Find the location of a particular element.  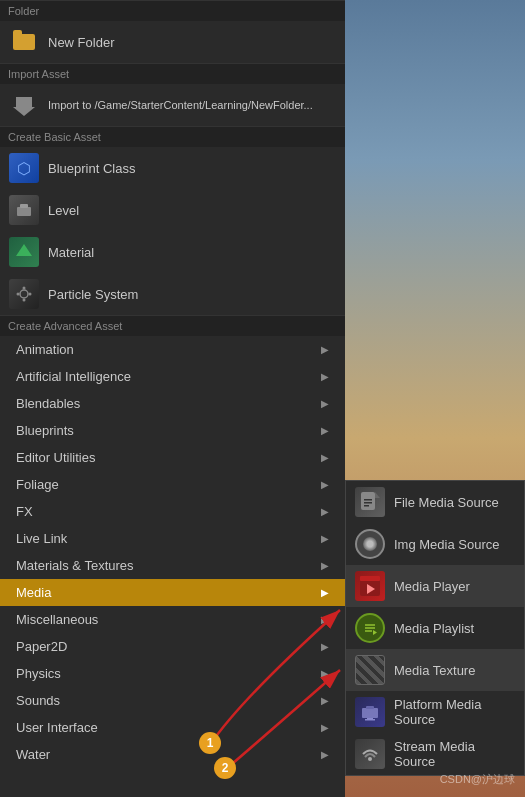

particle-system-label: Particle System is located at coordinates (93, 294).